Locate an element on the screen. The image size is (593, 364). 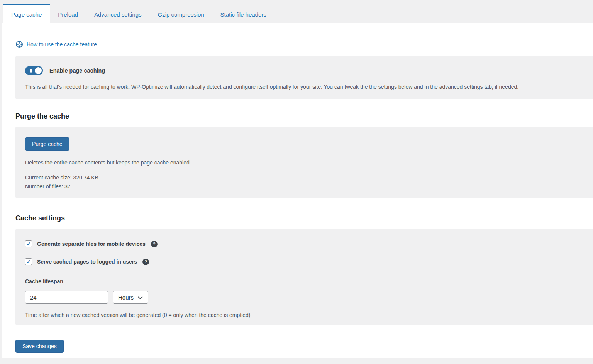
tab-preload: Preload is located at coordinates (68, 14).